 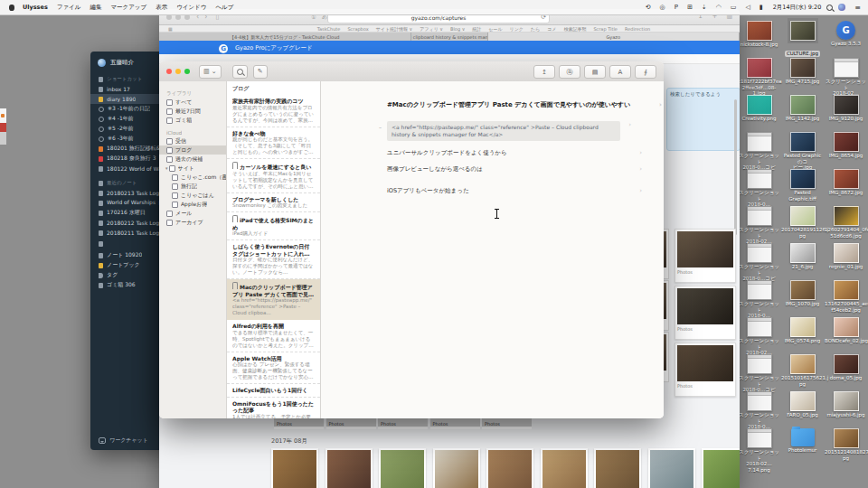 I want to click on library-item: 最近7日間, so click(x=193, y=111).